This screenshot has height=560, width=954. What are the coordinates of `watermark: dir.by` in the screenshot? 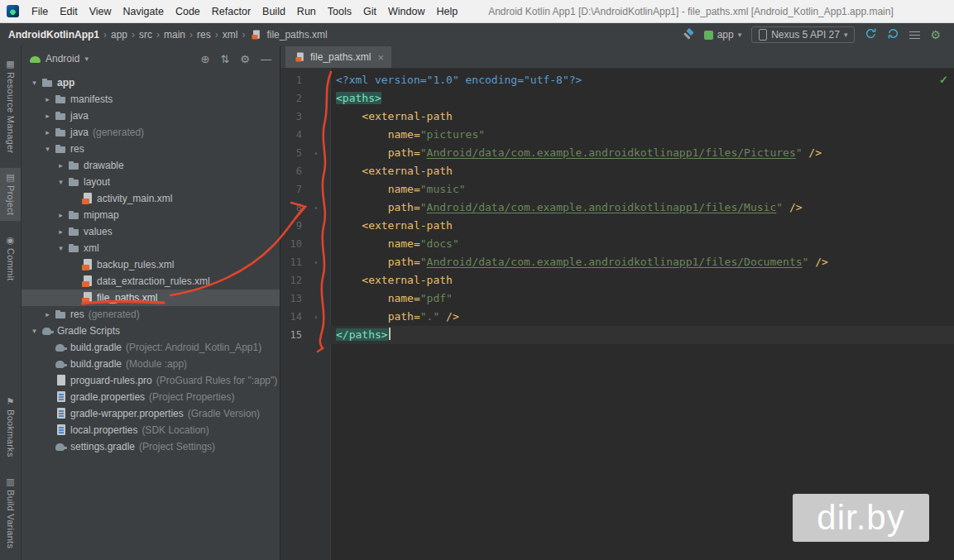 It's located at (861, 518).